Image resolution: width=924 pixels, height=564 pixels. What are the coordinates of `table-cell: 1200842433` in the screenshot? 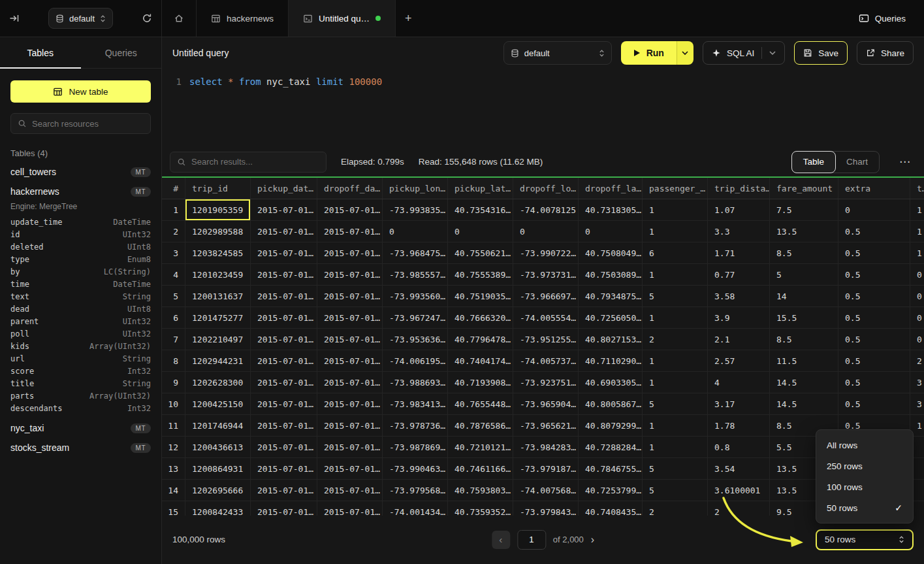 It's located at (218, 508).